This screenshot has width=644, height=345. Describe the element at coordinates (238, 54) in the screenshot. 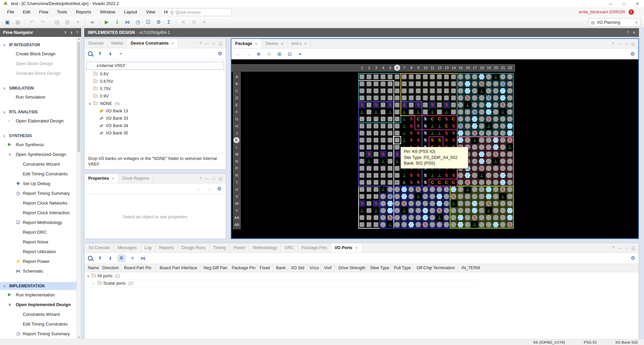

I see `back-icon: ←` at that location.